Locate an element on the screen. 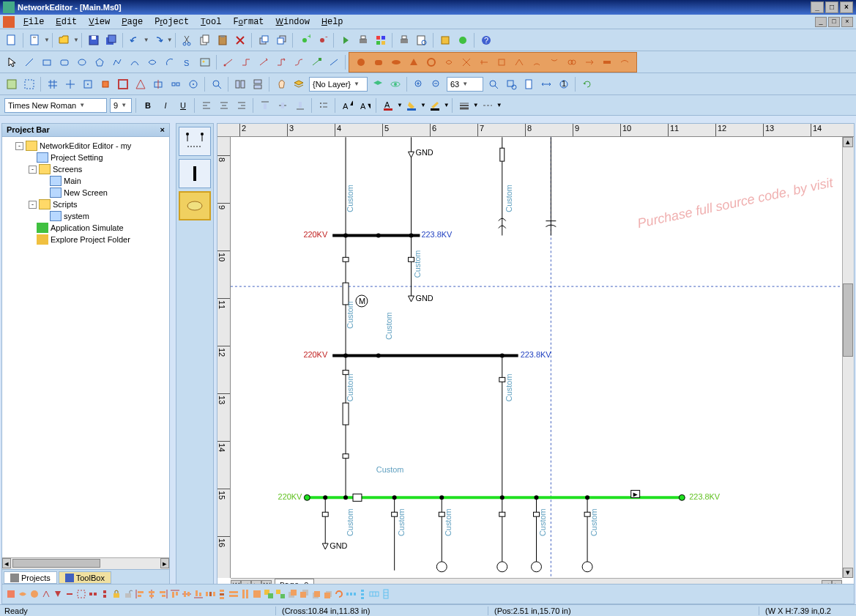 The image size is (856, 616). layer-combo: {No Layer}▼ is located at coordinates (338, 84).